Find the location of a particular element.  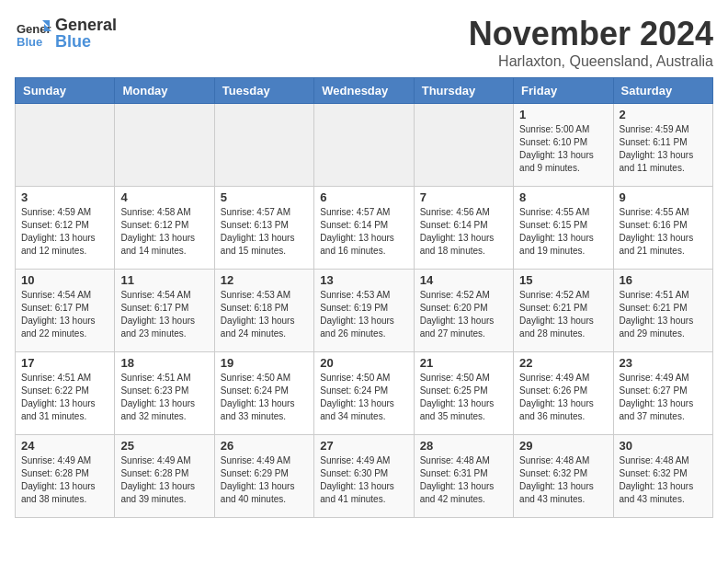

table-row: 29Sunrise: 4:48 AM Sunset: 6:32 PM Dayli… is located at coordinates (563, 477).